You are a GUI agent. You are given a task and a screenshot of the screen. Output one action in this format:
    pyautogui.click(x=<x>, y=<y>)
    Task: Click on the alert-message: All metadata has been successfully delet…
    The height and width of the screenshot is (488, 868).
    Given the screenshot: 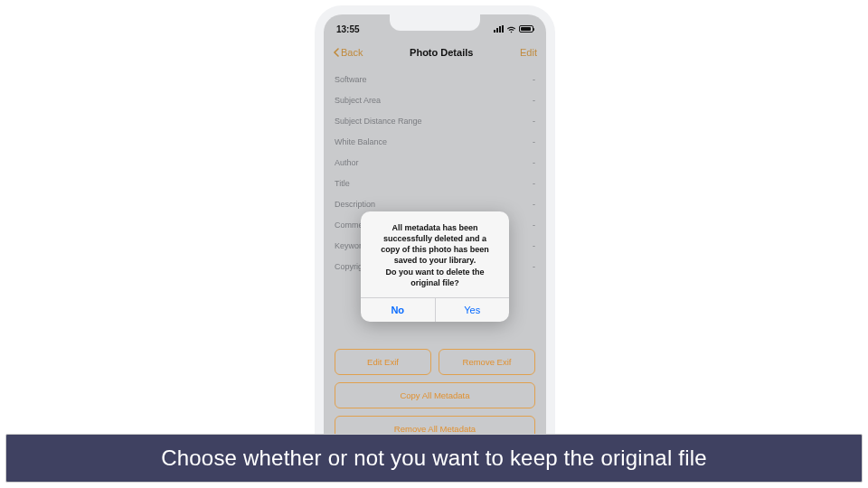 What is the action you would take?
    pyautogui.click(x=435, y=255)
    